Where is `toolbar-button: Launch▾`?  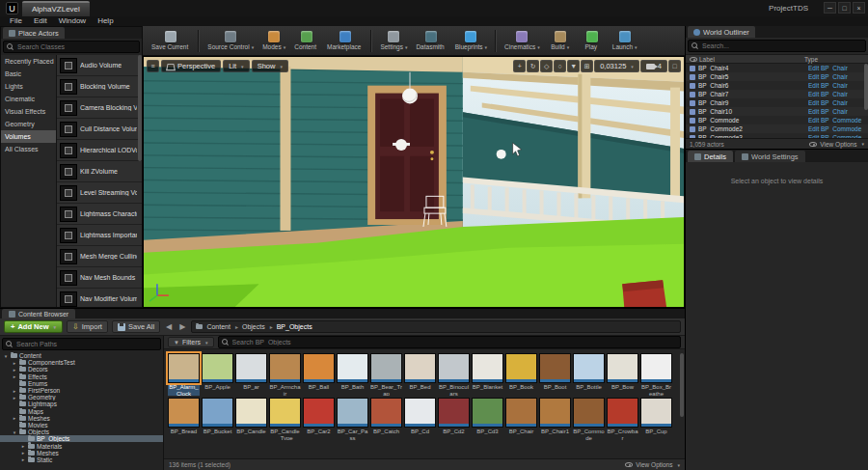
toolbar-button: Launch▾ is located at coordinates (625, 41).